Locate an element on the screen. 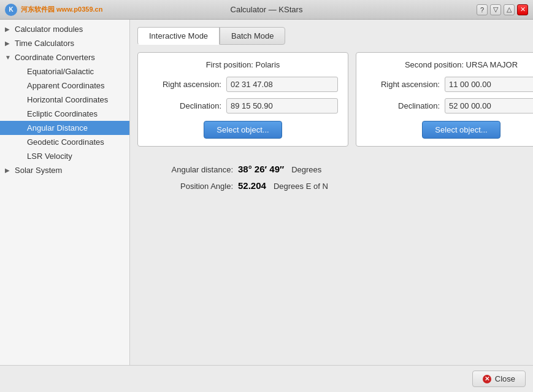  sidebar-item-lsr-velocity: LSR Velocity is located at coordinates (65, 156).